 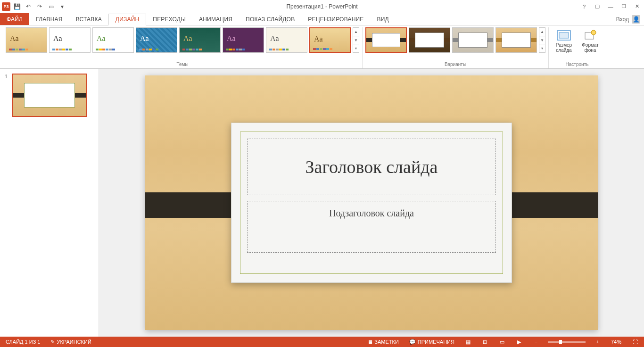 What do you see at coordinates (542, 48) in the screenshot?
I see `variants-more-button: ▾` at bounding box center [542, 48].